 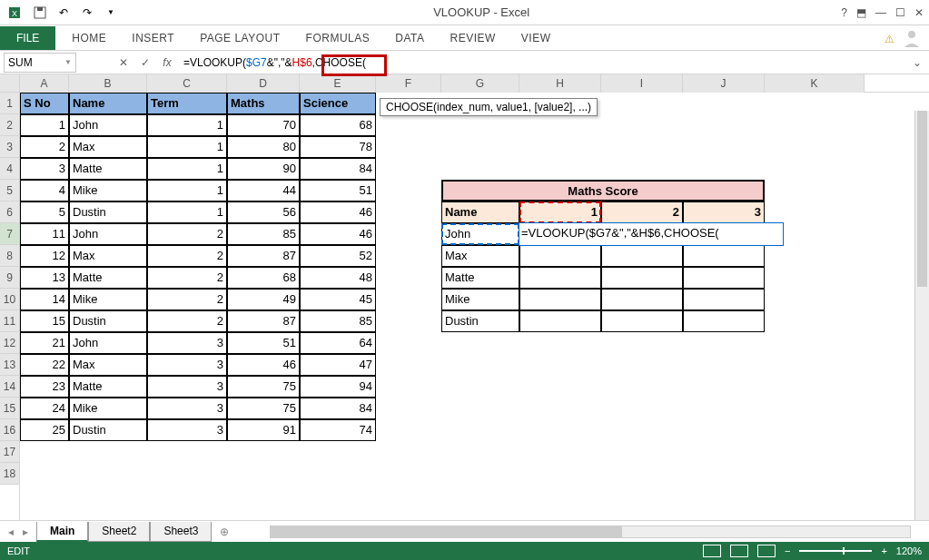 What do you see at coordinates (901, 13) in the screenshot?
I see `maximize-icon: ☐` at bounding box center [901, 13].